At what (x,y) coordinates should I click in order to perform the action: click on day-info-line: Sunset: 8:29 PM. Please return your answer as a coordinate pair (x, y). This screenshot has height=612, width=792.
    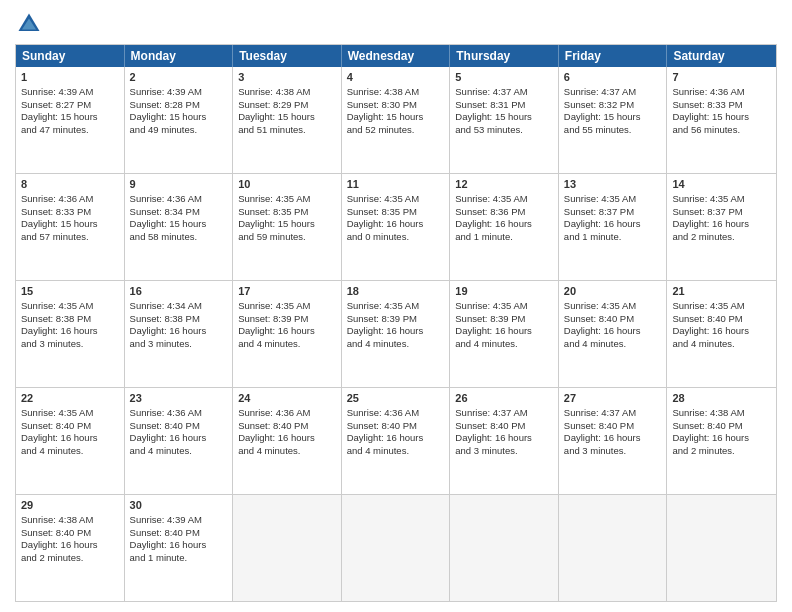
    Looking at the image, I should click on (287, 106).